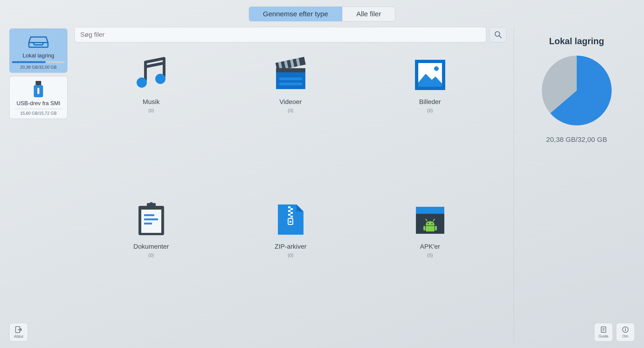 Image resolution: width=644 pixels, height=348 pixels. I want to click on about-button: Om, so click(626, 332).